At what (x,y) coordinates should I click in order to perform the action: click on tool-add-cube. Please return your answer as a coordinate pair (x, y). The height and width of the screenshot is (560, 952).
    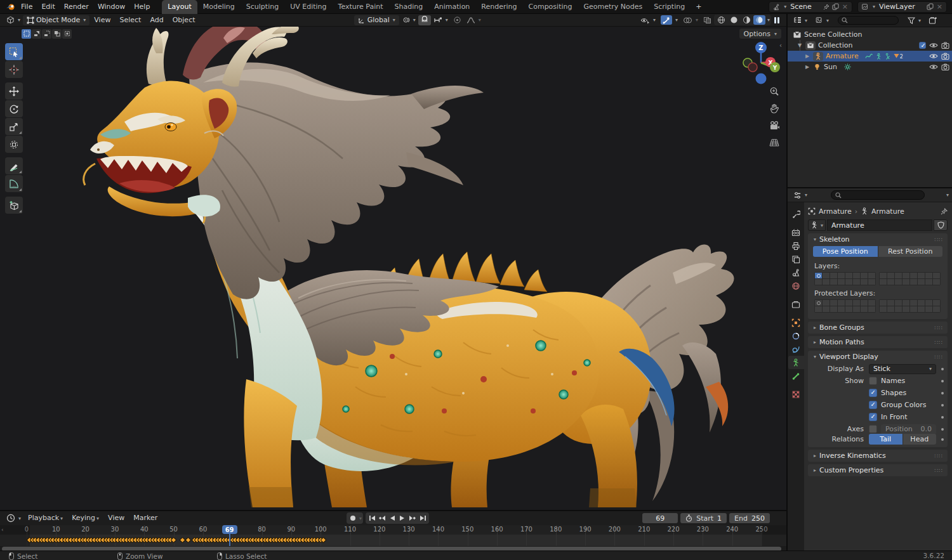
    Looking at the image, I should click on (14, 205).